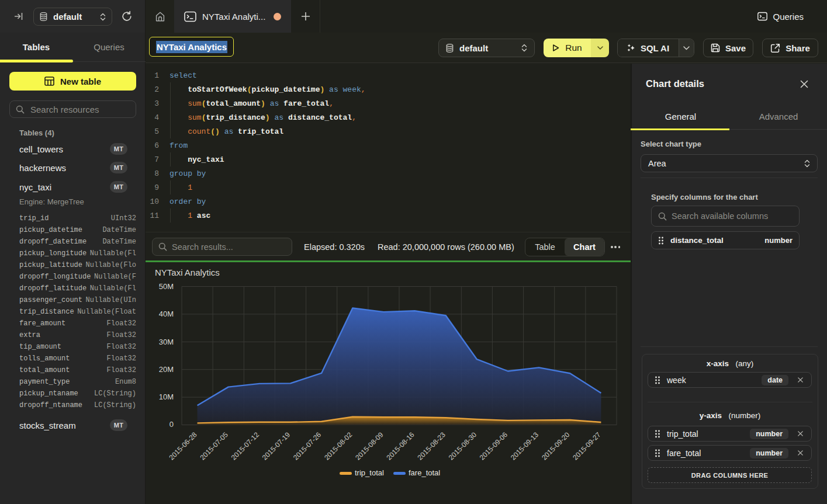 This screenshot has height=504, width=827. What do you see at coordinates (369, 446) in the screenshot?
I see `svg-text: 2015-08-09` at bounding box center [369, 446].